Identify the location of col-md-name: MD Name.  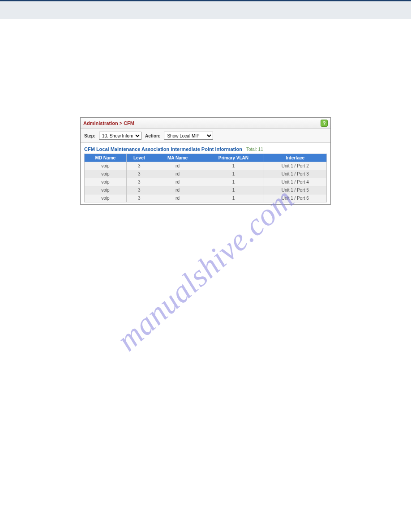
(106, 158).